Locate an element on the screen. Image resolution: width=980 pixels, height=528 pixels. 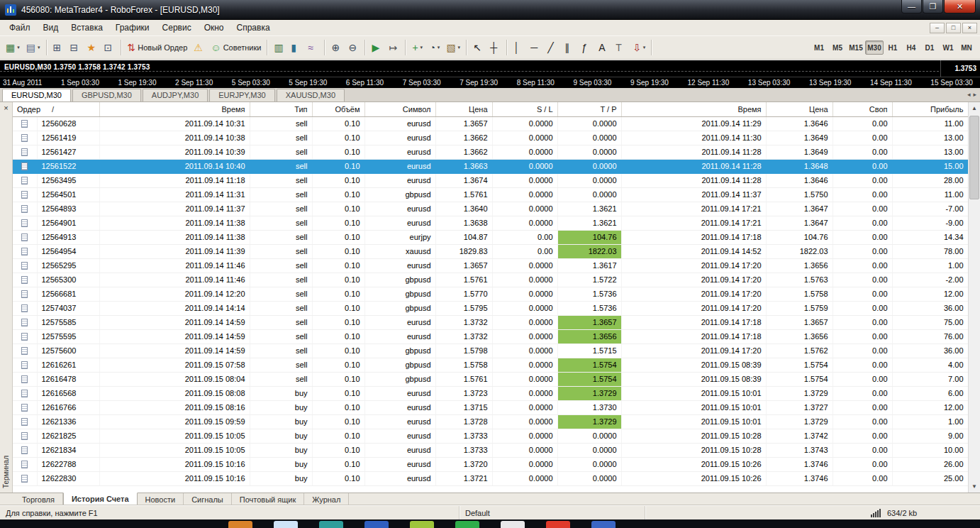
vertical-line-button: │ is located at coordinates (519, 48).